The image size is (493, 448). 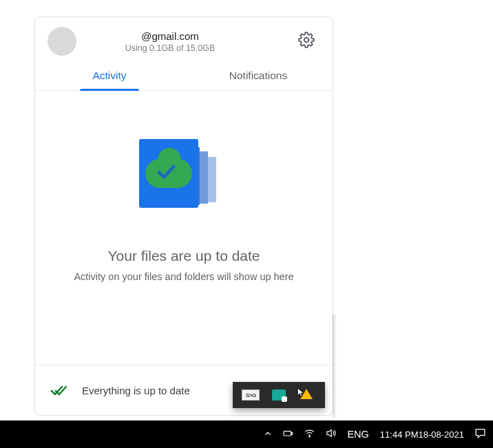 What do you see at coordinates (109, 75) in the screenshot?
I see `tab-activity: Activity` at bounding box center [109, 75].